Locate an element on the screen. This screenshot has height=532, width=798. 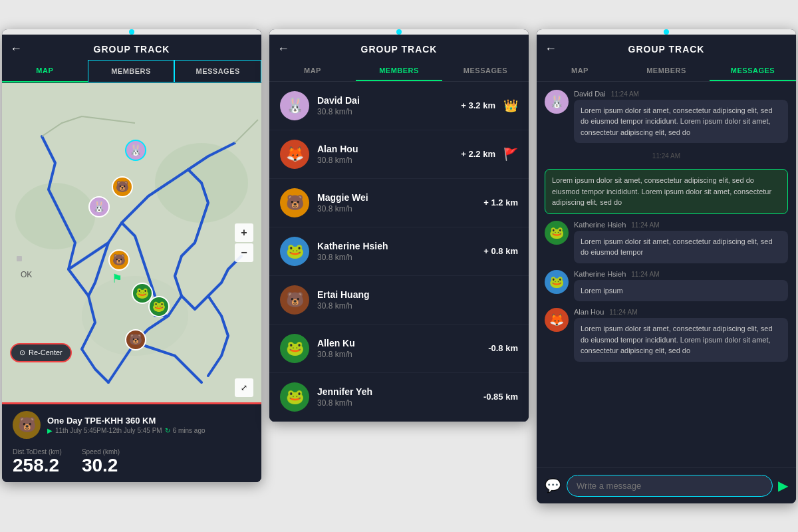
member-name: Katherine Hsieh is located at coordinates (396, 246).